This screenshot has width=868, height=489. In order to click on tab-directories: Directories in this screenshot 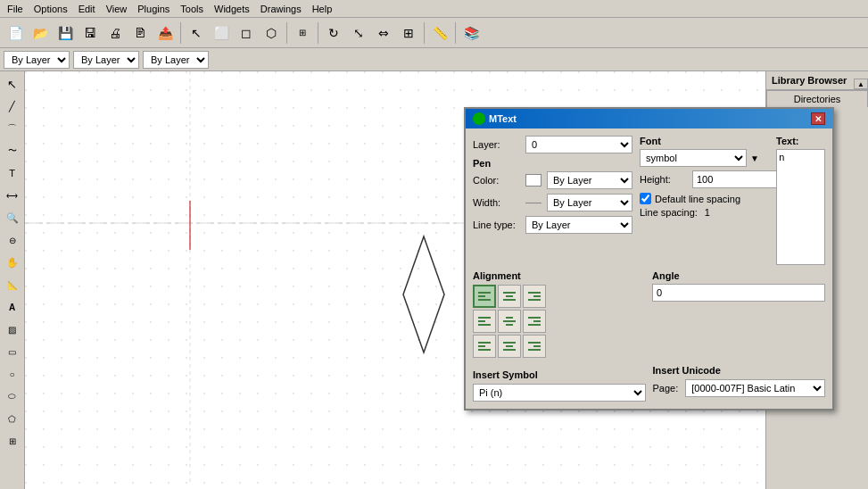, I will do `click(817, 98)`.